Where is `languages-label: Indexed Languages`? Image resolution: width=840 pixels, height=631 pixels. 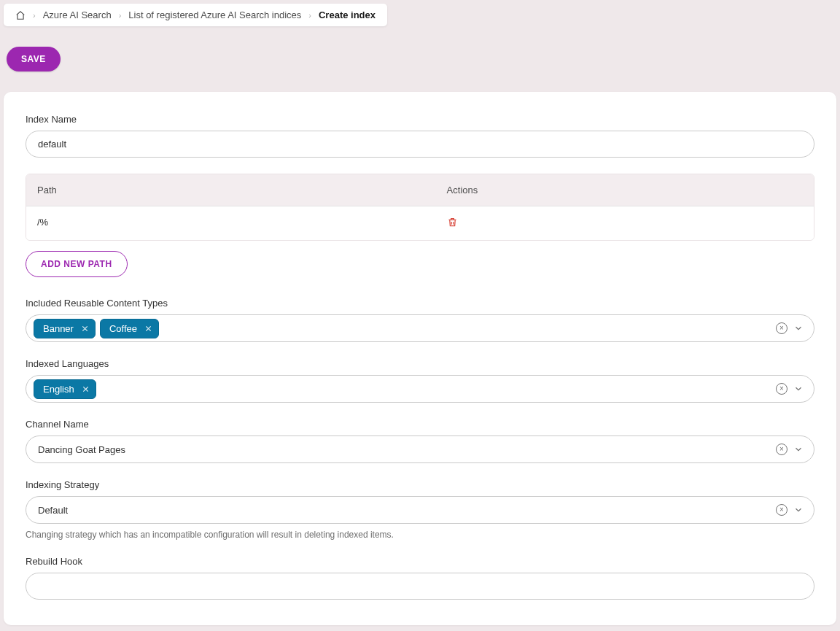
languages-label: Indexed Languages is located at coordinates (420, 363).